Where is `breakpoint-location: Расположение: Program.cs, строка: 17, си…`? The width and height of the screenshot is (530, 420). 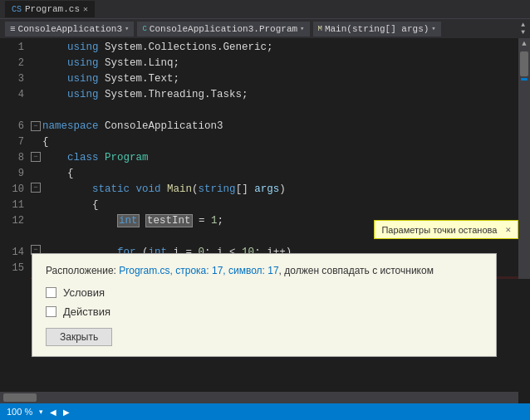
breakpoint-location: Расположение: Program.cs, строка: 17, си… is located at coordinates (264, 271).